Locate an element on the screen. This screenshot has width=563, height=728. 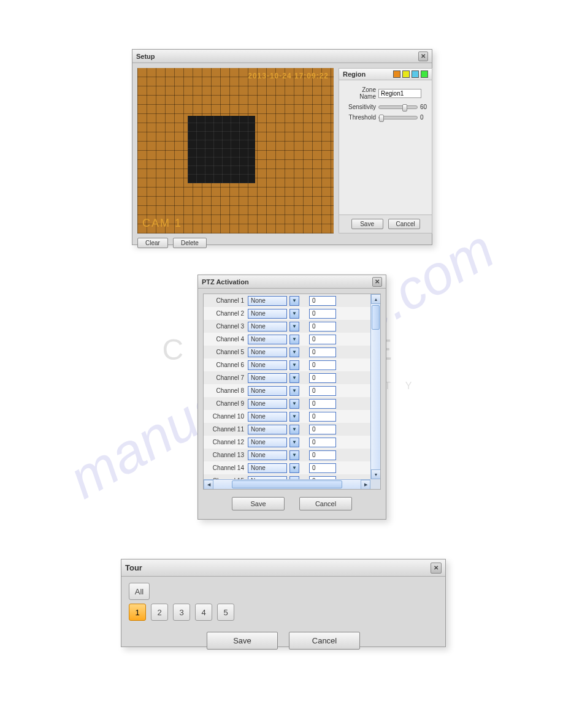
scroll-left-button: ◀ is located at coordinates (209, 485).